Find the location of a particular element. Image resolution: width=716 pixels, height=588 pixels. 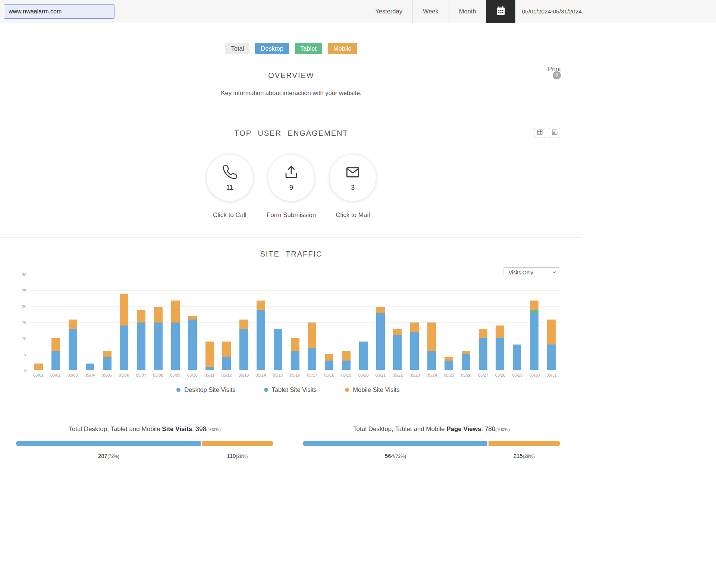

x-tick-label: 05/20 is located at coordinates (364, 375).